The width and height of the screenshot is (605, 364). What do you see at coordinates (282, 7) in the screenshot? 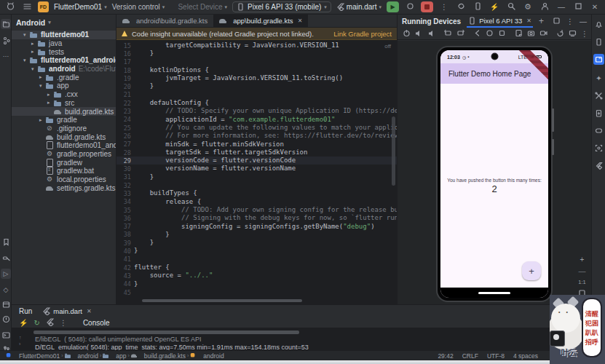
I see `device-dropdown: Pixel 6 API 33 (mobile) ▾` at bounding box center [282, 7].